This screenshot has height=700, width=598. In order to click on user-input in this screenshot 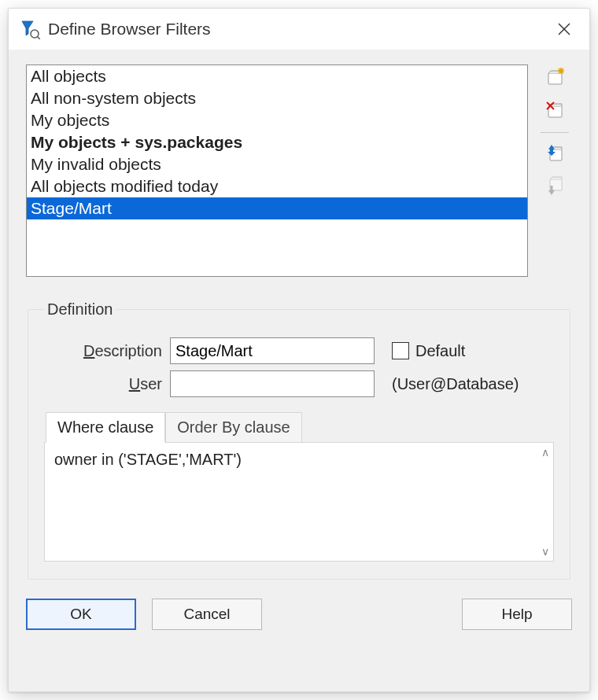, I will do `click(272, 384)`.